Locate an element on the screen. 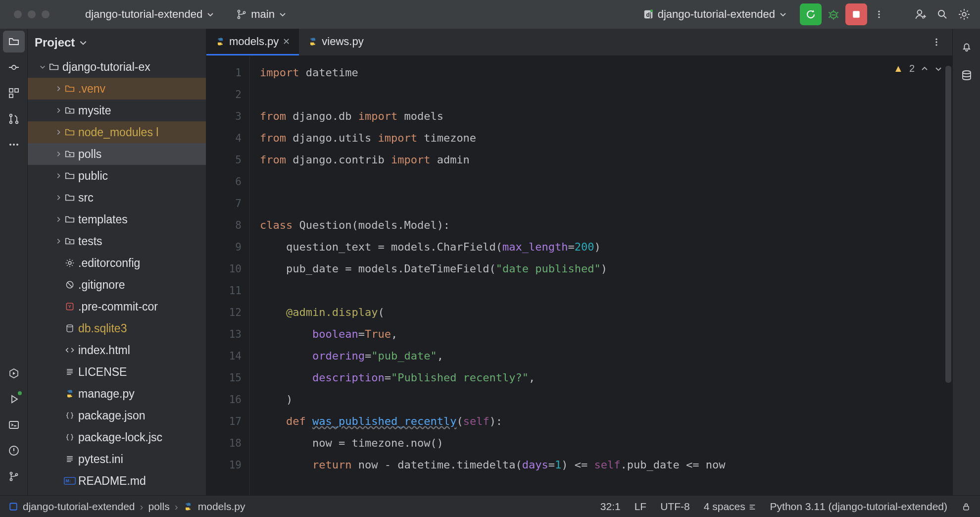  structure-tool-button is located at coordinates (14, 93).